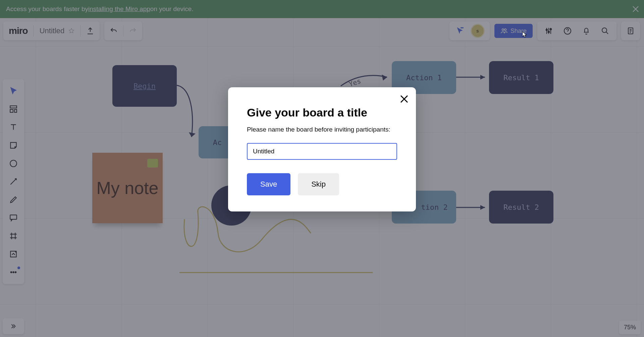 This screenshot has height=337, width=644. What do you see at coordinates (322, 113) in the screenshot?
I see `modal-title: Give your board a title` at bounding box center [322, 113].